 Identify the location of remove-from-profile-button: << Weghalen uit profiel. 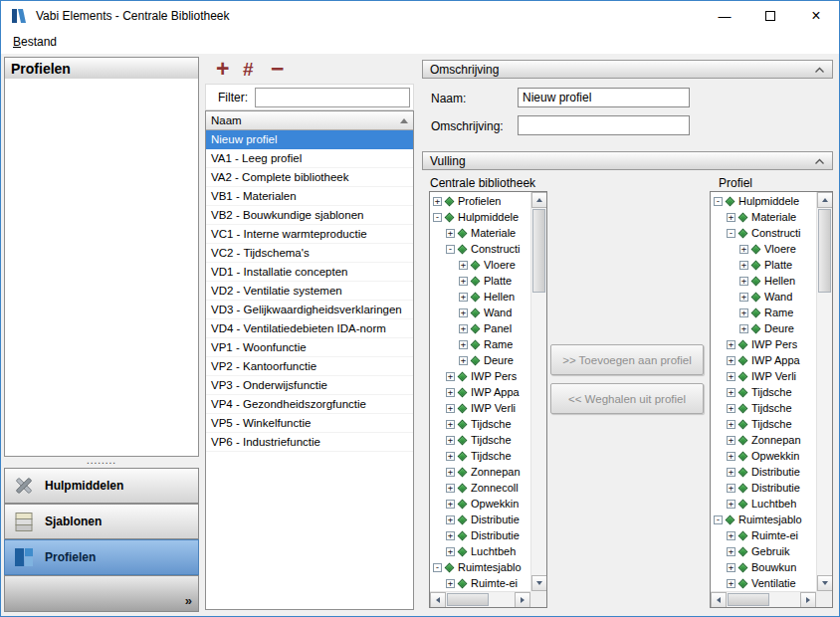
(627, 398).